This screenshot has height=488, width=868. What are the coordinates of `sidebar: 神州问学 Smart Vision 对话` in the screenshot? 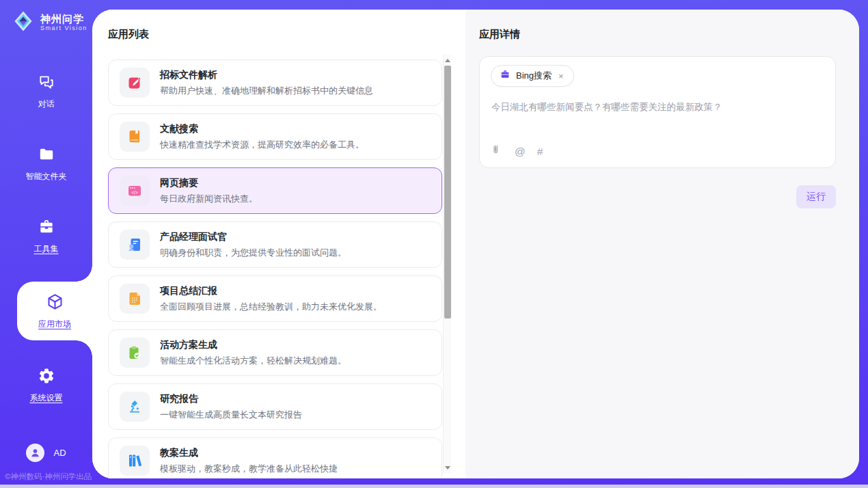 It's located at (46, 244).